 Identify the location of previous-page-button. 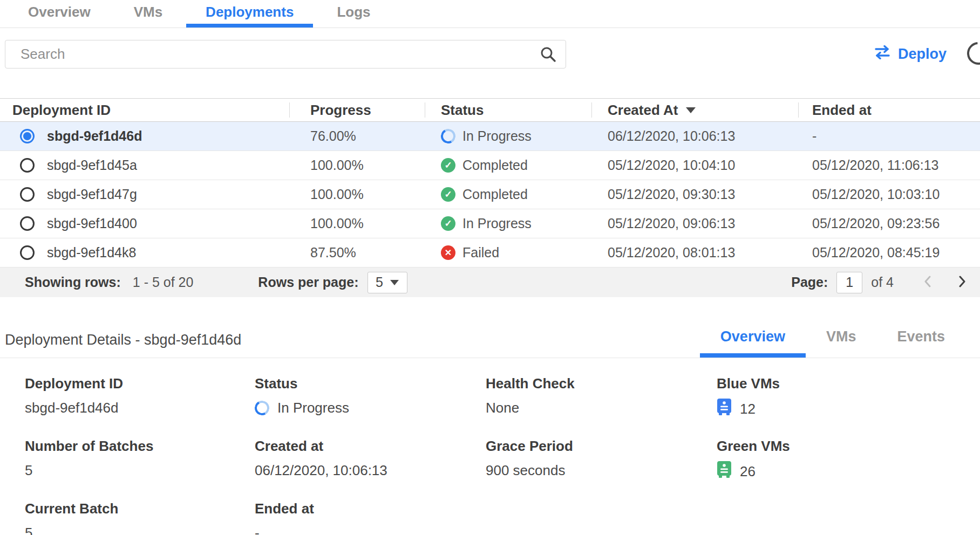
(928, 283).